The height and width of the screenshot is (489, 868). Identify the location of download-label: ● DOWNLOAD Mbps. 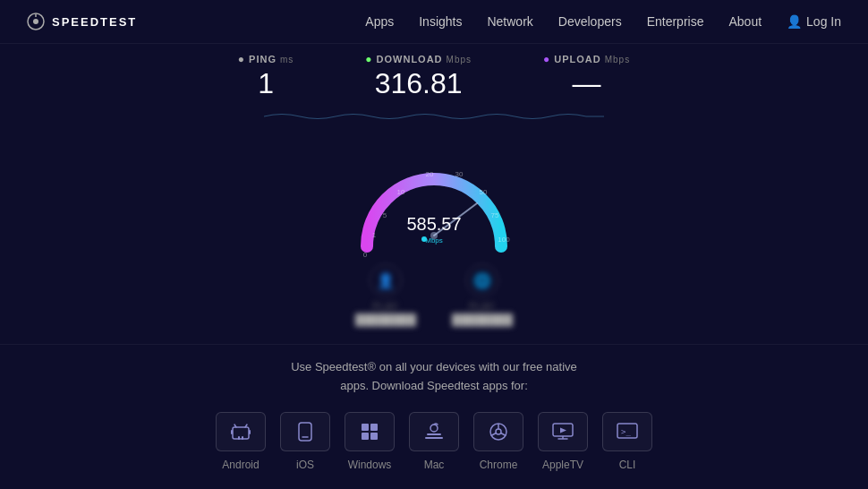
(419, 59).